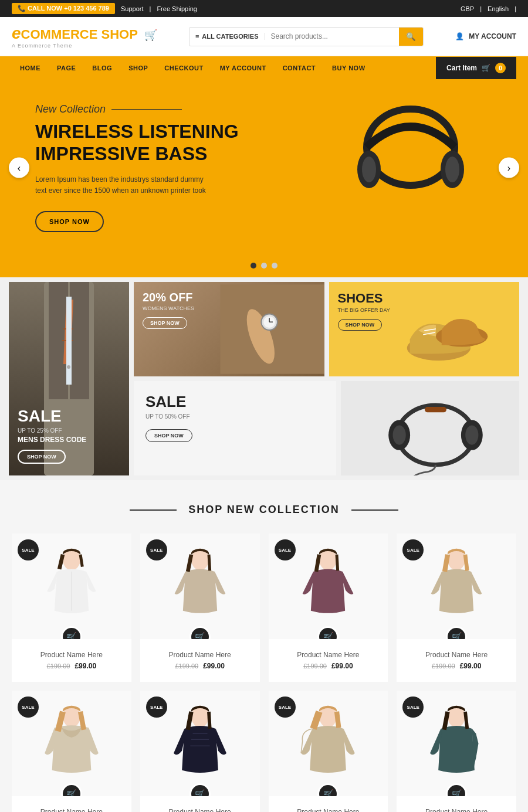 Image resolution: width=528 pixels, height=812 pixels. I want to click on product-image-1: Sale 🛒, so click(72, 586).